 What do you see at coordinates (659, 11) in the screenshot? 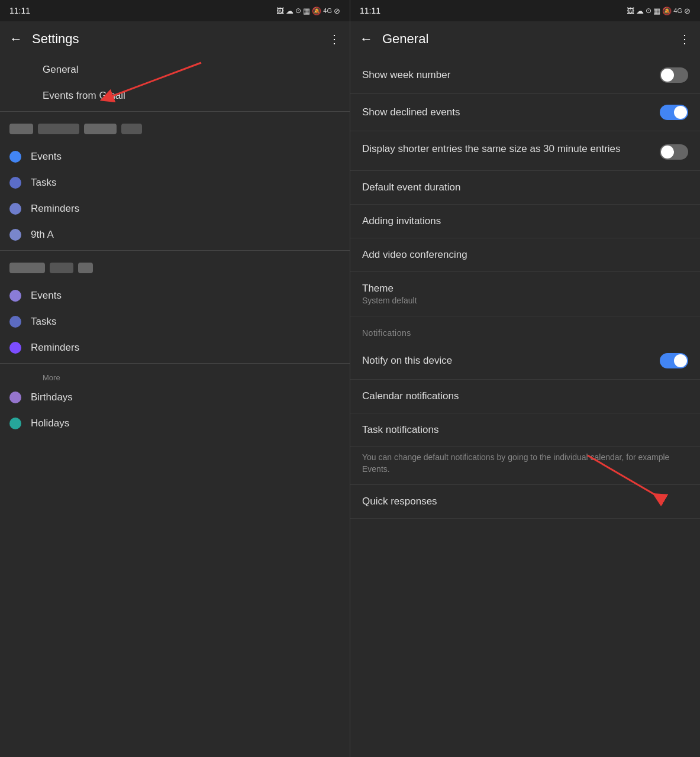
I see `status-icons-right: 🖼 ☁ ⊙ ▦ 🔕 4G ⊘` at bounding box center [659, 11].